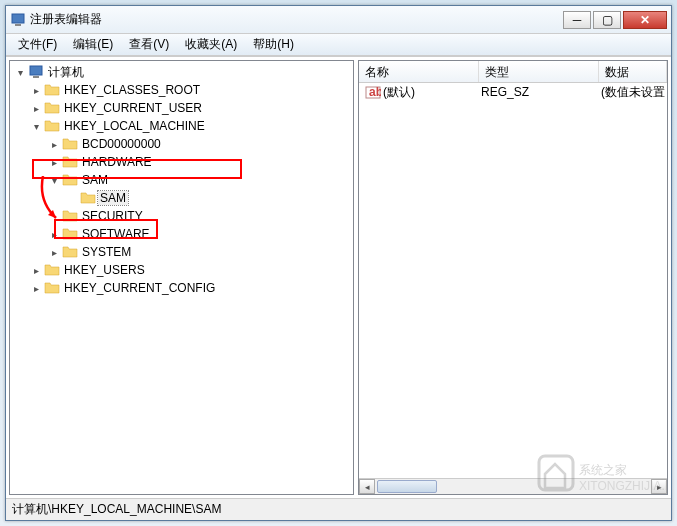 Image resolution: width=677 pixels, height=526 pixels. What do you see at coordinates (399, 92) in the screenshot?
I see `value-name: (默认)` at bounding box center [399, 92].